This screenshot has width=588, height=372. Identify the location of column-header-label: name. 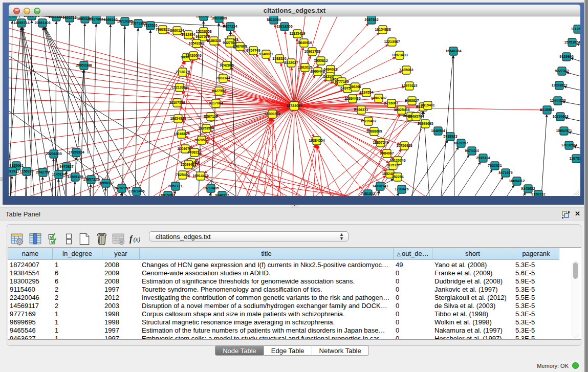
(31, 254).